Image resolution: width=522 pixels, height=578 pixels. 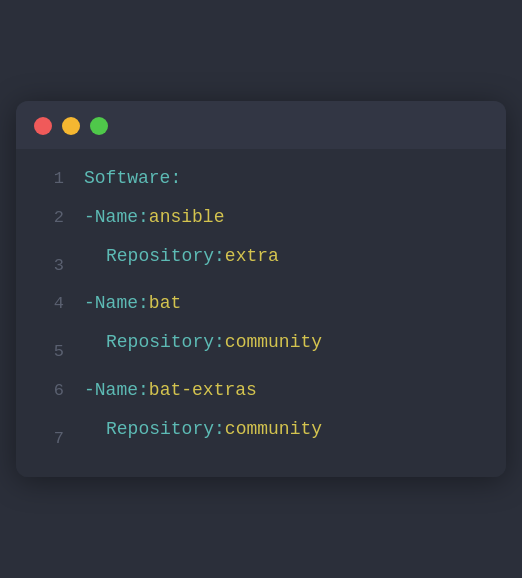 I want to click on code-content: Repository: extra, so click(x=182, y=256).